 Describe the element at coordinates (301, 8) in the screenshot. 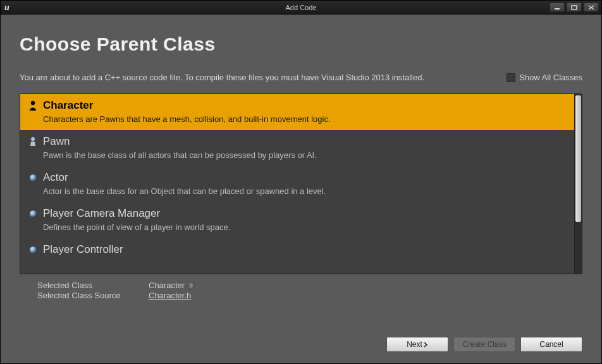

I see `window-title: Add Code` at that location.